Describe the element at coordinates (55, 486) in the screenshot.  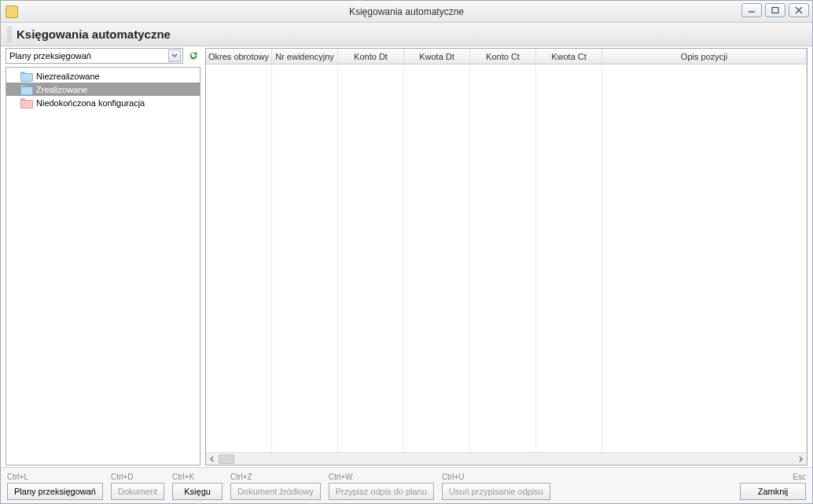
I see `footer-plany: Ctrl+L Plany przeksięgowań` at that location.